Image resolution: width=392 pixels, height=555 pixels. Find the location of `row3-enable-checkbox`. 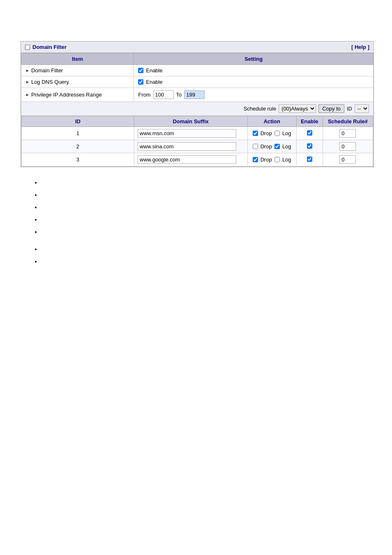

row3-enable-checkbox is located at coordinates (310, 159).